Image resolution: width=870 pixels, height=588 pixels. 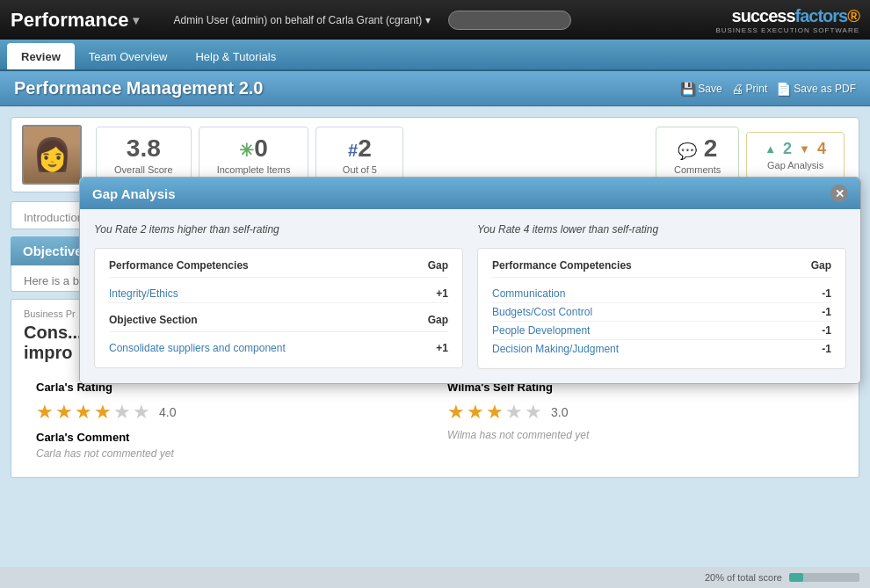 I want to click on incomplete-items-item: ✳0 Incomplete Items, so click(x=254, y=155).